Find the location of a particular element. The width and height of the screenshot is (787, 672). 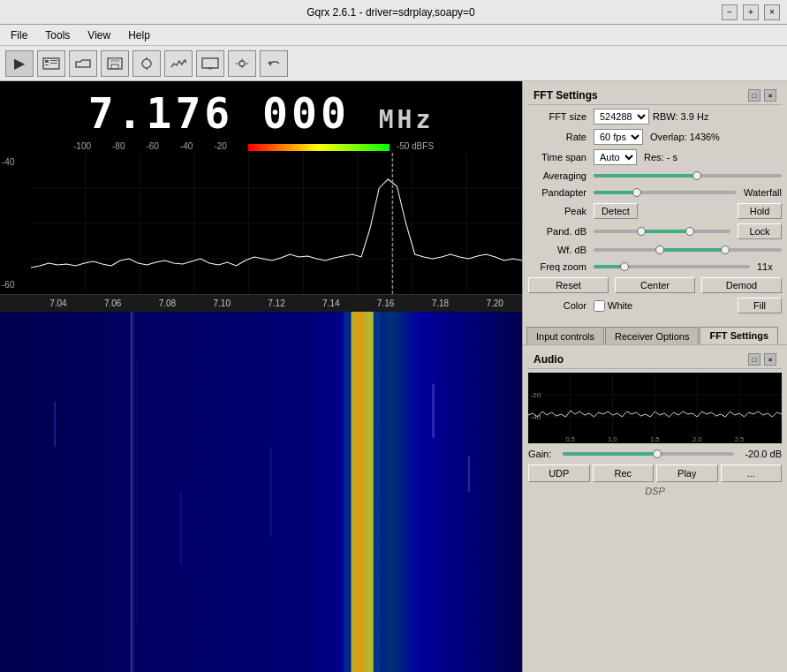

close-button: × is located at coordinates (772, 12).